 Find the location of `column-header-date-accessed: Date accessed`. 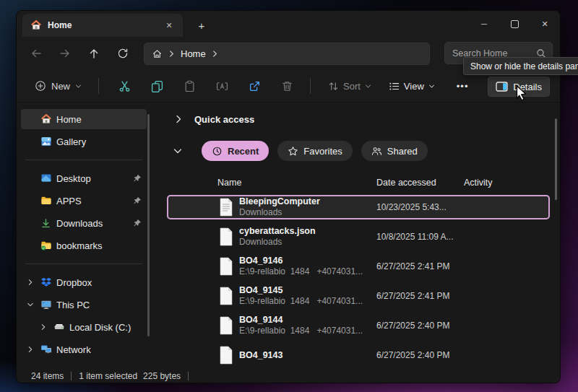

column-header-date-accessed: Date accessed is located at coordinates (420, 183).